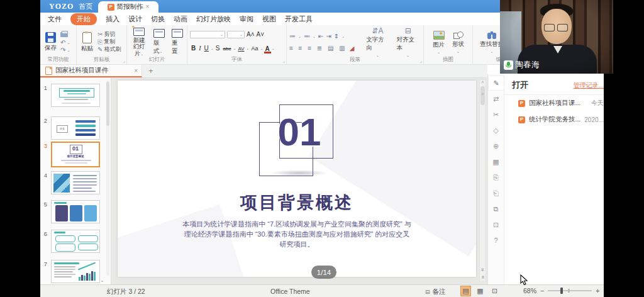  What do you see at coordinates (435, 292) in the screenshot?
I see `notes-toggle: ⊟ 备注` at bounding box center [435, 292].